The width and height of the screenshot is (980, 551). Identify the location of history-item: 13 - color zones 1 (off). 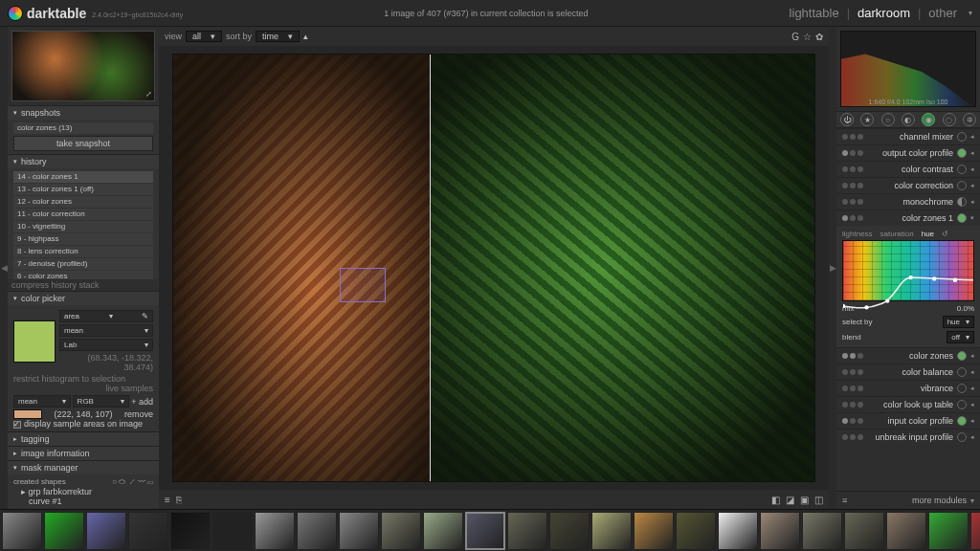
(83, 189).